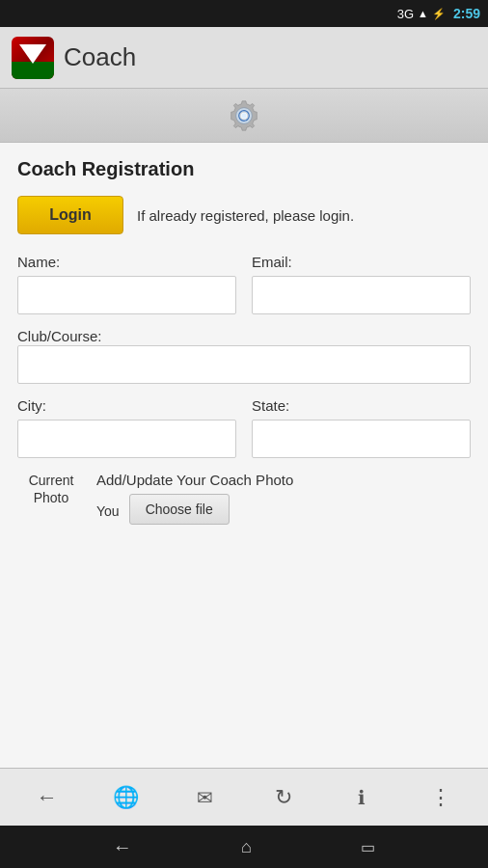 This screenshot has height=868, width=488. Describe the element at coordinates (244, 58) in the screenshot. I see `app-header: Coach` at that location.